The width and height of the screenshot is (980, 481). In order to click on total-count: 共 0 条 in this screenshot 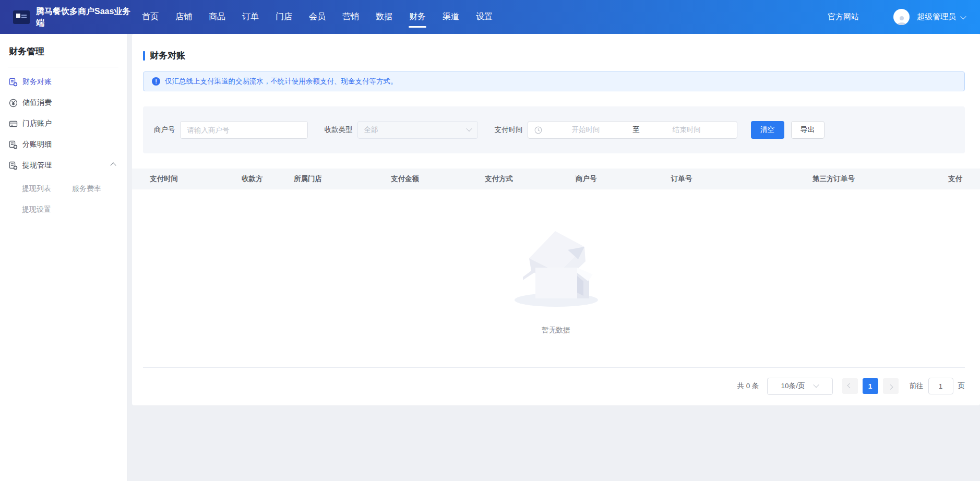, I will do `click(748, 386)`.